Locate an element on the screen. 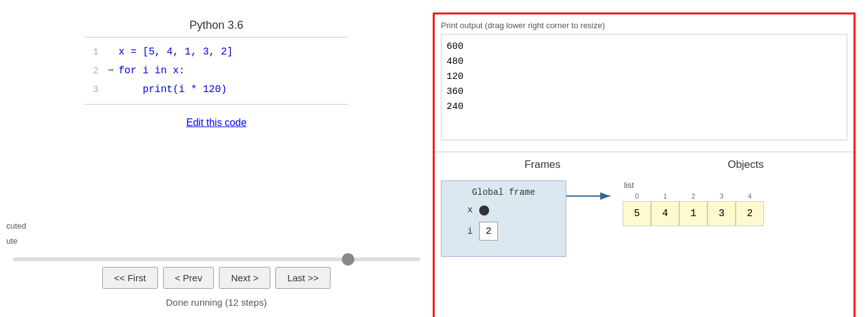 Image resolution: width=868 pixels, height=317 pixels. code-line-3: 3 print(i * 120) is located at coordinates (216, 90).